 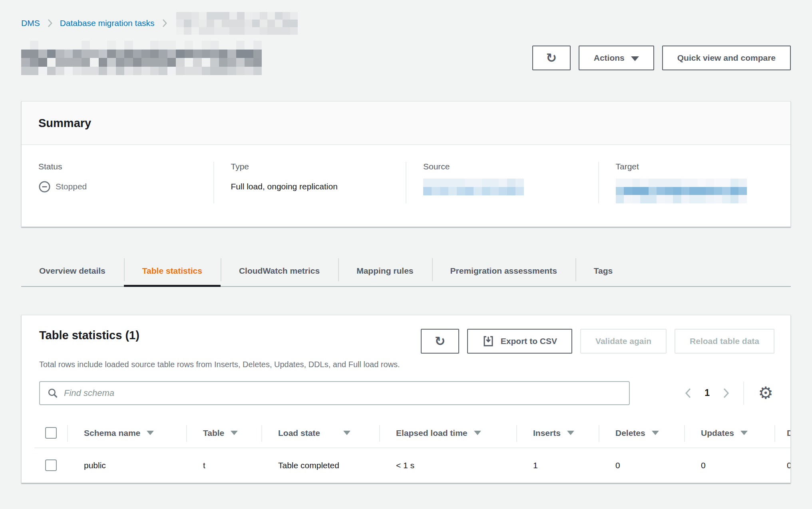 I want to click on redacted-target-endpoint-link, so click(x=681, y=191).